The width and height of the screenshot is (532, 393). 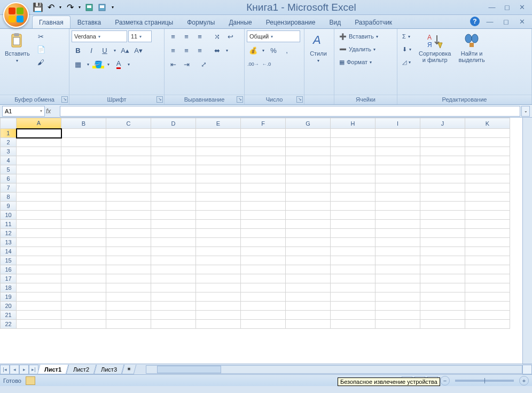 I want to click on cell-K22, so click(x=488, y=324).